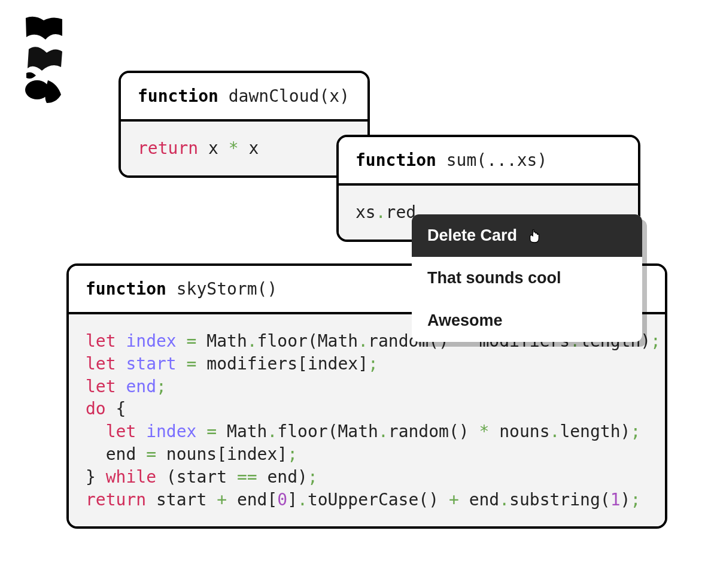  Describe the element at coordinates (366, 212) in the screenshot. I see `code-token: xs` at that location.